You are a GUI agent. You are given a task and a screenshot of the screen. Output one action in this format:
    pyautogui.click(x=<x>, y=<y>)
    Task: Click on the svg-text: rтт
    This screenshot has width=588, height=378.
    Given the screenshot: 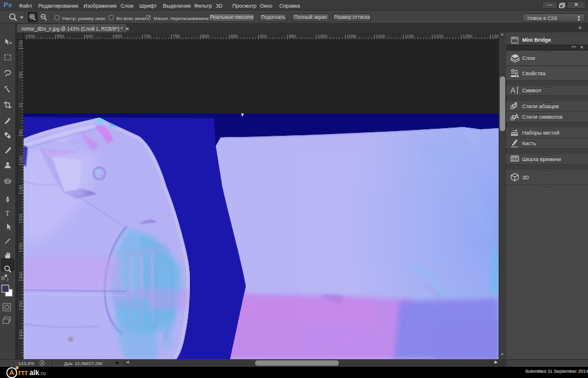 What is the action you would take?
    pyautogui.click(x=24, y=373)
    